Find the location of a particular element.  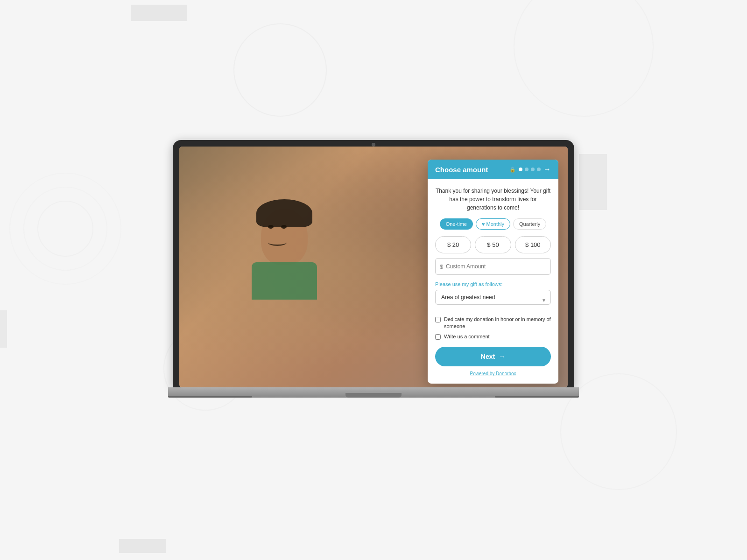

tagline-text: Thank you for sharing your blessings! Yo… is located at coordinates (493, 199).